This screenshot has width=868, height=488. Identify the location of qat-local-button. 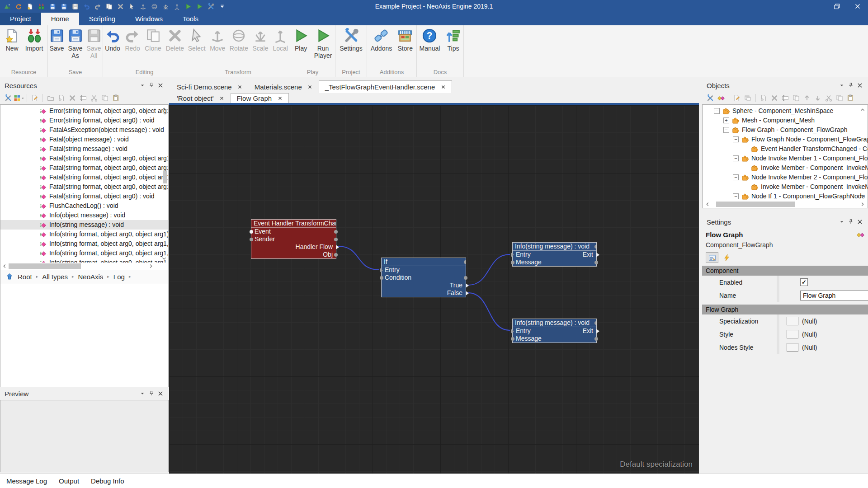
(177, 6).